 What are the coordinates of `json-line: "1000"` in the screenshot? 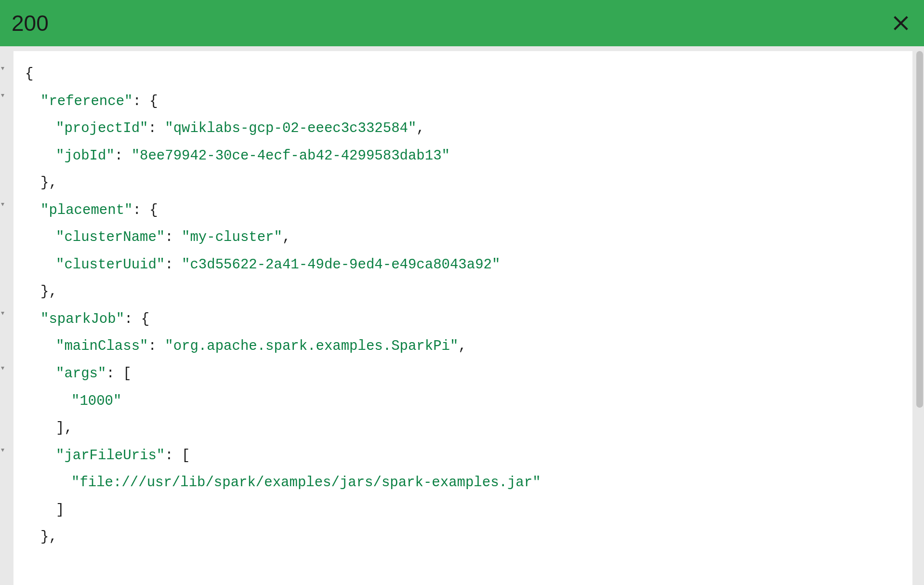 It's located at (464, 402).